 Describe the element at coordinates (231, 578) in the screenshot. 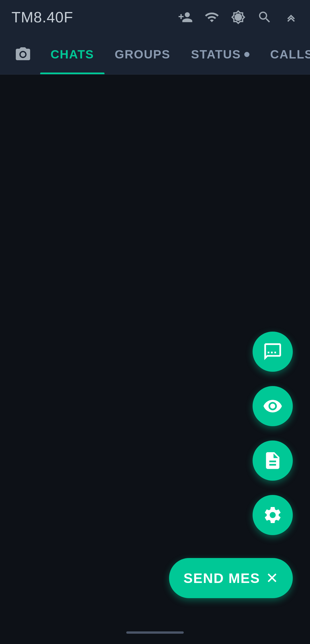

I see `send-message-button: SEND MES ✕` at that location.